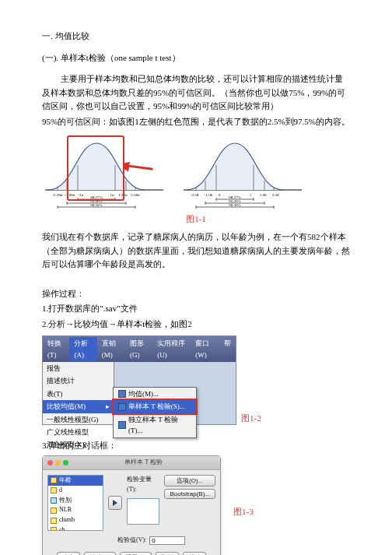 The image size is (392, 555). Describe the element at coordinates (190, 481) in the screenshot. I see `options-button: 选项(O)...` at that location.